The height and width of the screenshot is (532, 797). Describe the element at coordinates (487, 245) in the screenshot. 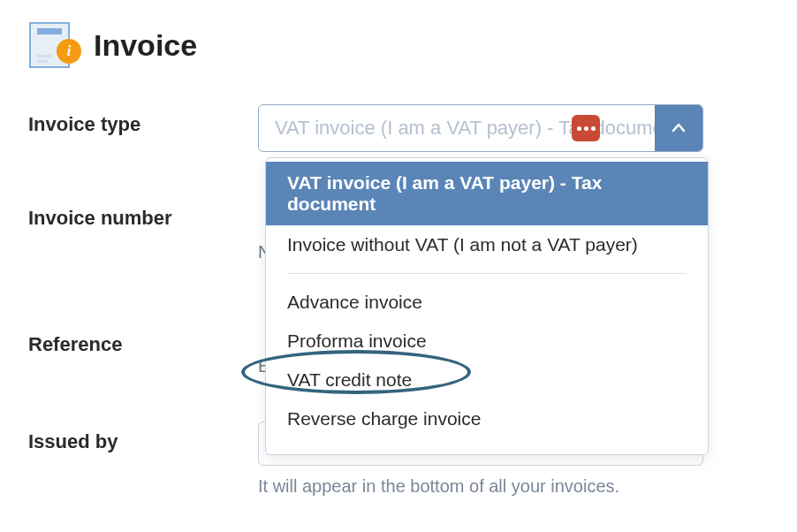

I see `dropdown-item: Invoice without VAT (I am not a VAT paye…` at that location.